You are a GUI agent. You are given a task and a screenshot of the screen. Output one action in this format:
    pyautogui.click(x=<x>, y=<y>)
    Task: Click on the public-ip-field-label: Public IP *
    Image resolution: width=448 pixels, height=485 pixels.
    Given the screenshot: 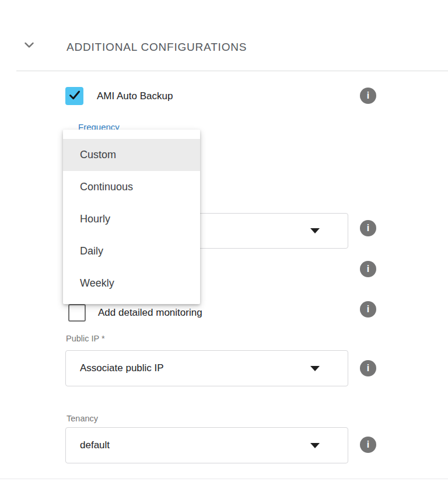 What is the action you would take?
    pyautogui.click(x=85, y=339)
    